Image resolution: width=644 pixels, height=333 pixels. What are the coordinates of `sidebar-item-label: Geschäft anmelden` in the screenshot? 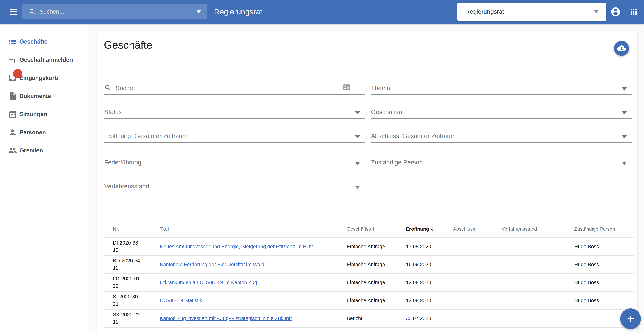 It's located at (46, 60).